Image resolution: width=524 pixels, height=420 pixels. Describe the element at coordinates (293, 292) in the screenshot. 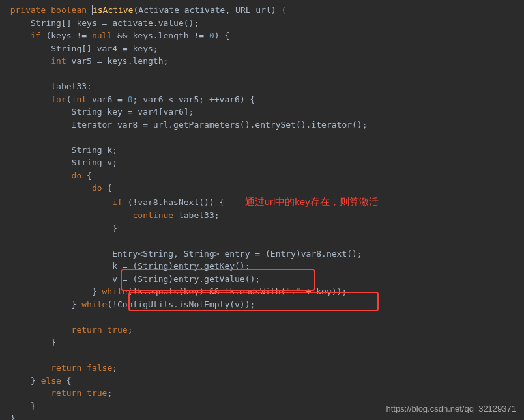

I see `str: "."` at that location.